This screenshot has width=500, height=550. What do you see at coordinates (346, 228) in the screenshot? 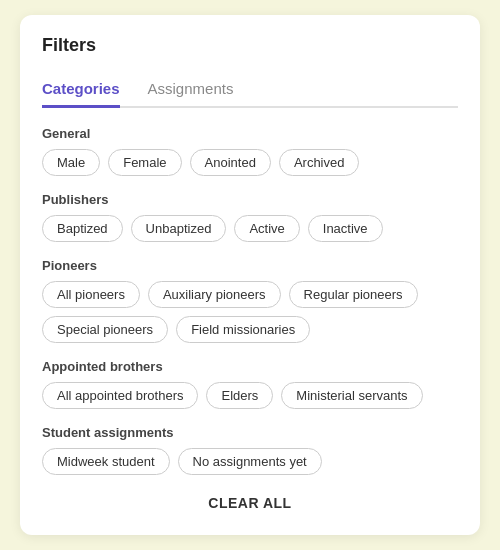
I see `chip-inactive: Inactive` at bounding box center [346, 228].